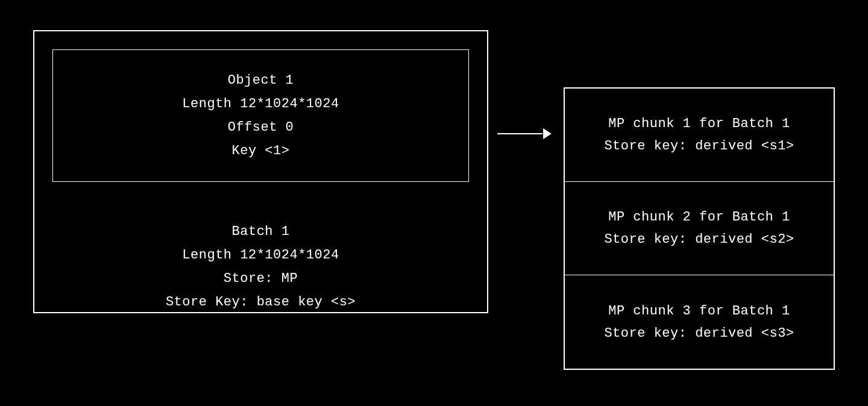 This screenshot has width=868, height=406. Describe the element at coordinates (699, 322) in the screenshot. I see `chunk-3: MP chunk 3 for Batch 1 Store key: derive…` at that location.